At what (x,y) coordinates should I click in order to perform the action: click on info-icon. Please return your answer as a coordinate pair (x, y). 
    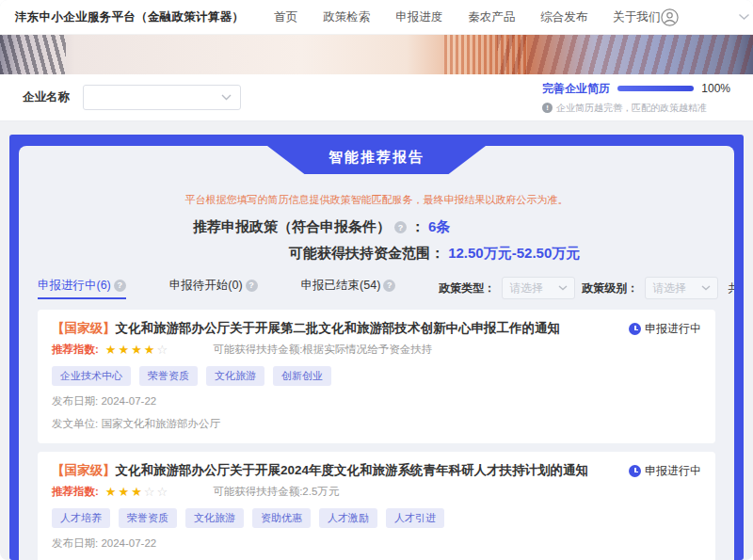
    Looking at the image, I should click on (548, 107).